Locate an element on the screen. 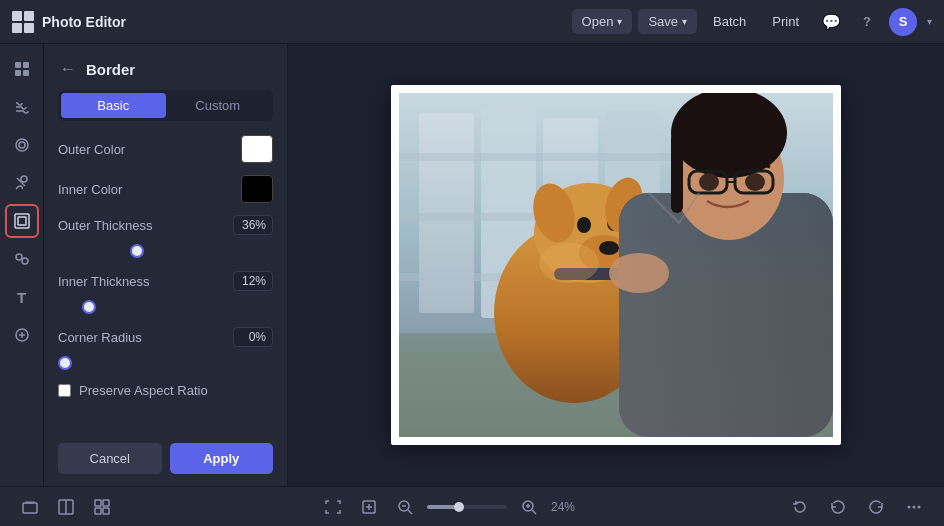  open-chevron-icon: ▾ is located at coordinates (620, 22).